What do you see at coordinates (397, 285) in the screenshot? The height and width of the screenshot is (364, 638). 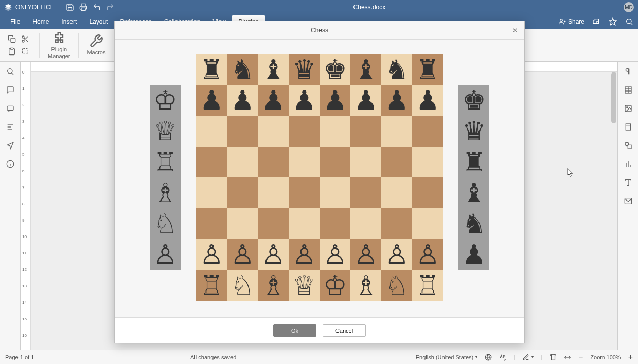 I see `square-7-6: ♘` at bounding box center [397, 285].